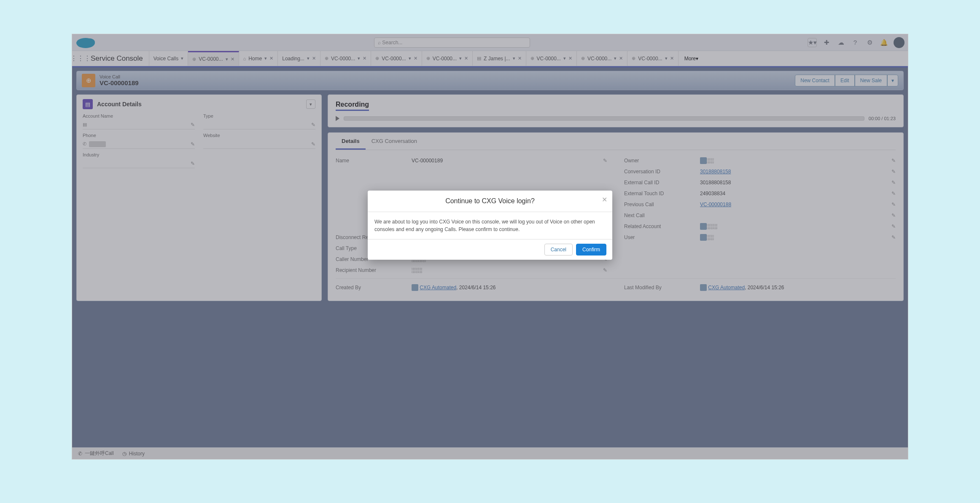 The width and height of the screenshot is (980, 503). Describe the element at coordinates (245, 59) in the screenshot. I see `home-icon: ⌂` at that location.